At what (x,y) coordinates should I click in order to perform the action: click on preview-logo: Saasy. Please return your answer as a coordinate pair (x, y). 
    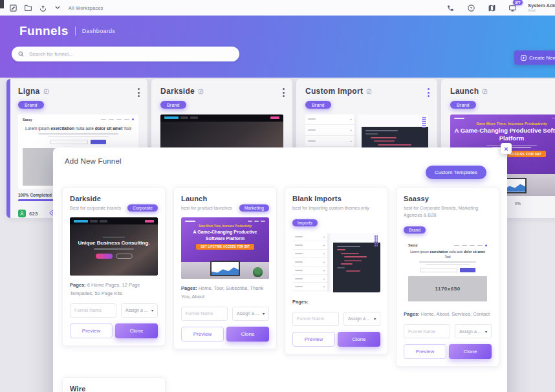
    Looking at the image, I should click on (413, 245).